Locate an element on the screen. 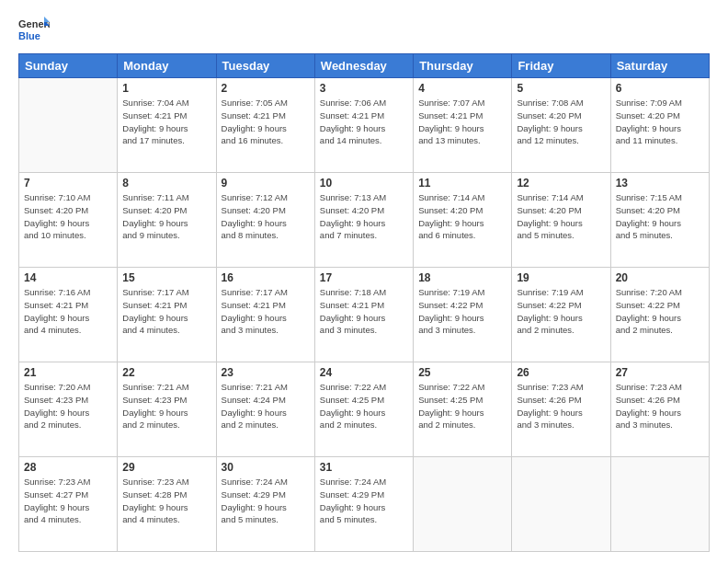  calendar-cell: 18Sunrise: 7:19 AMSunset: 4:22 PMDayligh… is located at coordinates (463, 315).